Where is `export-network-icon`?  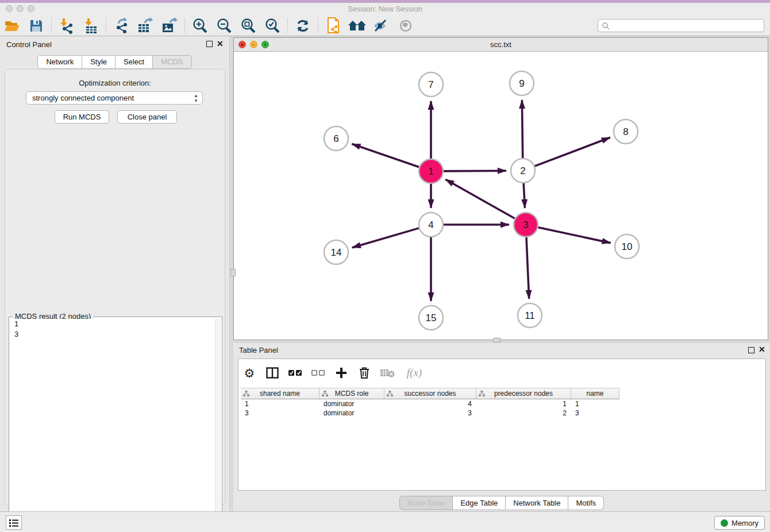
export-network-icon is located at coordinates (121, 26).